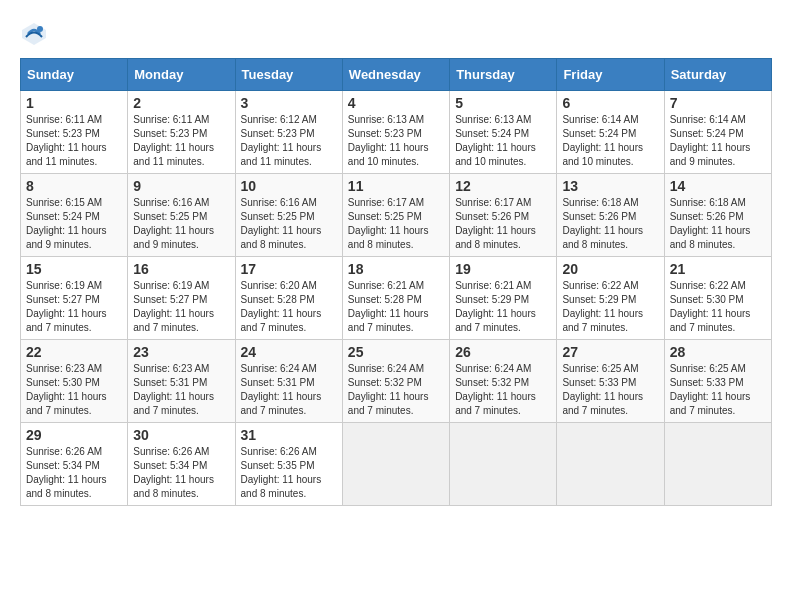  What do you see at coordinates (182, 75) in the screenshot?
I see `header-day-monday: Monday` at bounding box center [182, 75].